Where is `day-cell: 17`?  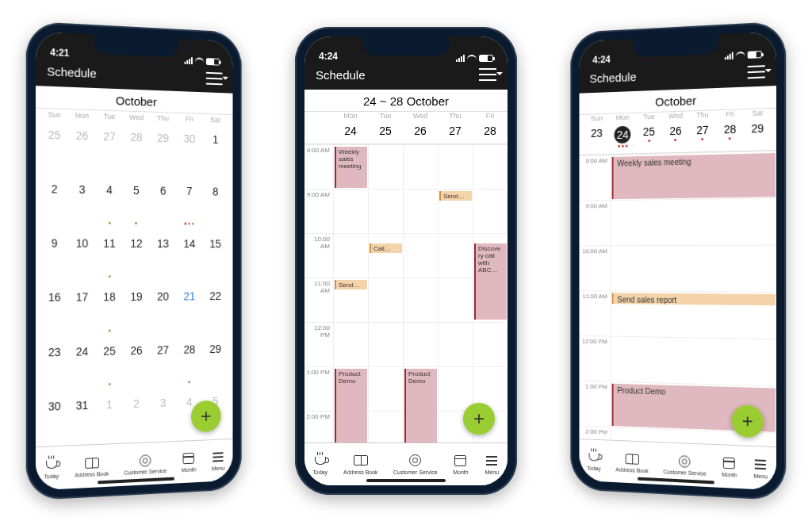
day-cell: 17 is located at coordinates (82, 309).